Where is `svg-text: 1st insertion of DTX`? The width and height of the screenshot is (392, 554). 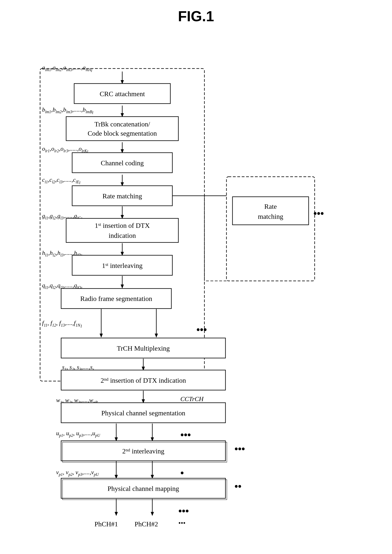 svg-text: 1st insertion of DTX is located at coordinates (122, 225).